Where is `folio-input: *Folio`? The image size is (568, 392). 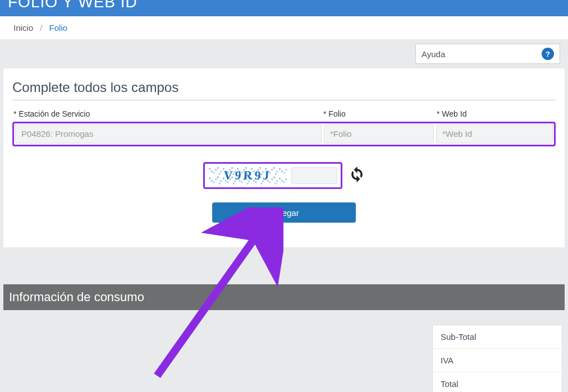 folio-input: *Folio is located at coordinates (379, 134).